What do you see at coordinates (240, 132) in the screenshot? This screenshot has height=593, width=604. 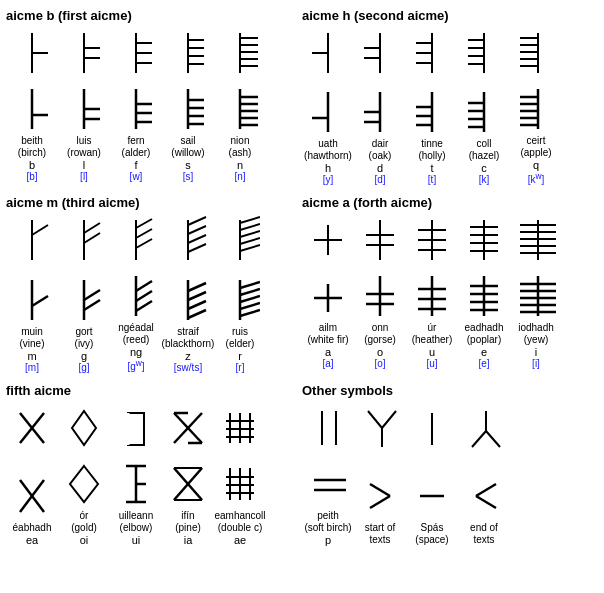 I see `nion-cell2: nion(ash) n [n]` at bounding box center [240, 132].